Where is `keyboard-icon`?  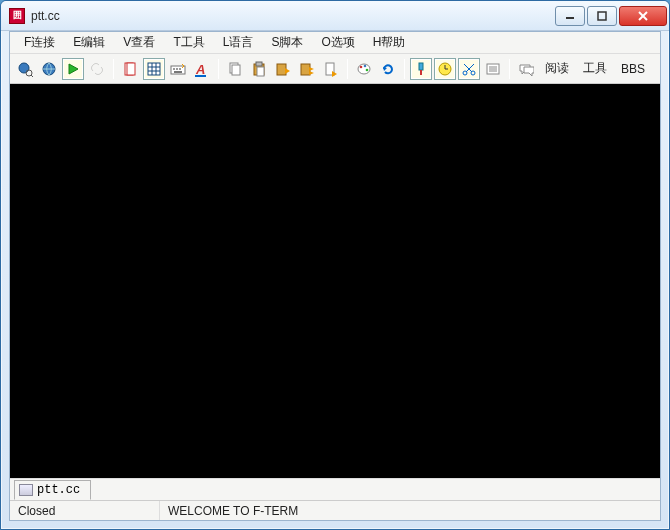 keyboard-icon is located at coordinates (178, 69).